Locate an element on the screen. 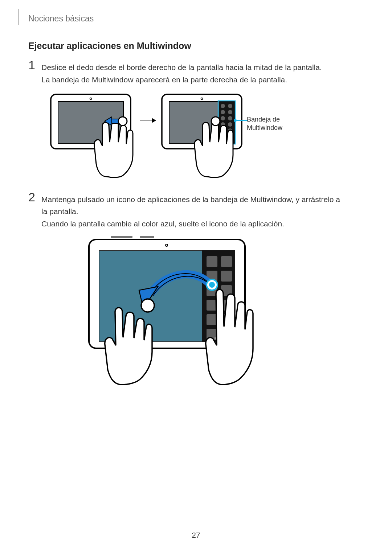 The width and height of the screenshot is (392, 554). figure-step2 is located at coordinates (176, 312).